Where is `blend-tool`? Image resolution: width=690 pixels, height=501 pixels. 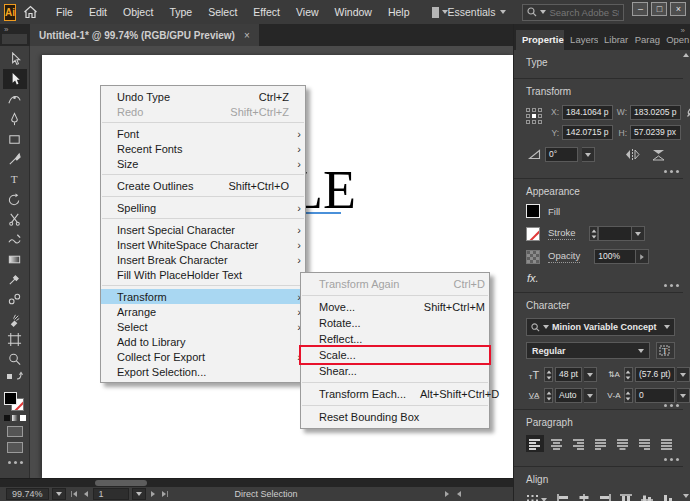
blend-tool is located at coordinates (15, 299).